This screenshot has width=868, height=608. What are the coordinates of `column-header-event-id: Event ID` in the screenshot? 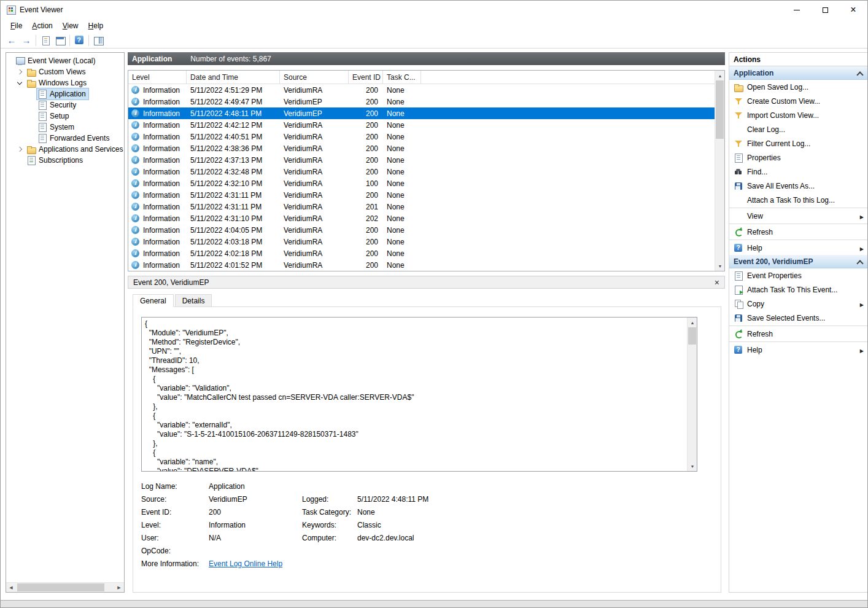 It's located at (366, 77).